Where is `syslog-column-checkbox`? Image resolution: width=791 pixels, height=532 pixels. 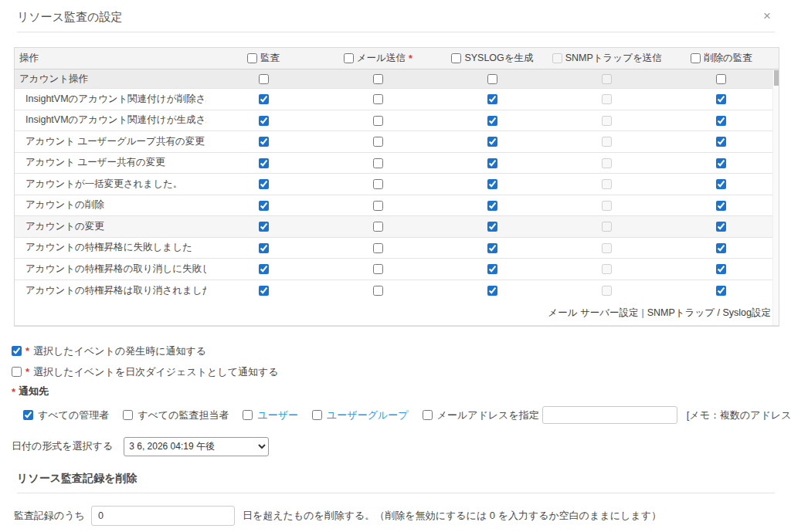
syslog-column-checkbox is located at coordinates (456, 59).